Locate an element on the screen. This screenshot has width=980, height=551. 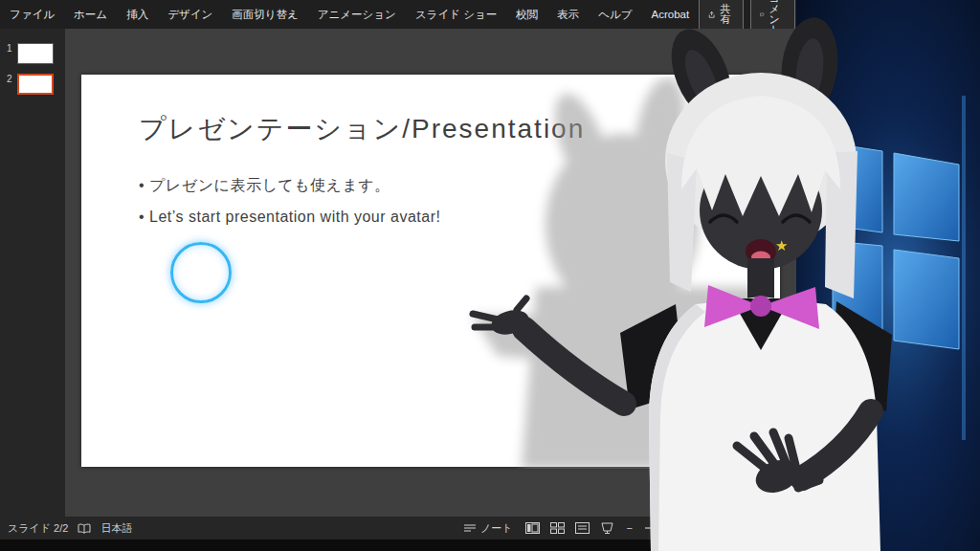
laser-pointer-ring is located at coordinates (201, 273).